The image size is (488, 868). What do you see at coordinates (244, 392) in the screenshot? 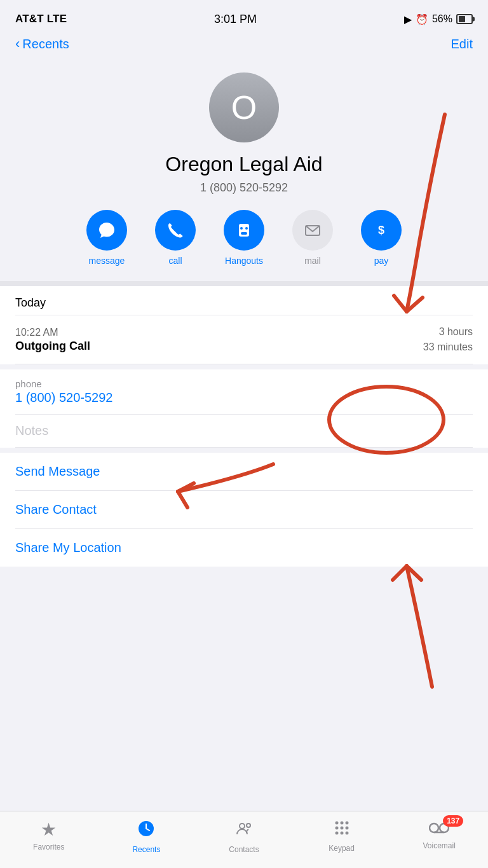
I see `phone-detail-row: phone 1 (800) 520-5292` at bounding box center [244, 392].